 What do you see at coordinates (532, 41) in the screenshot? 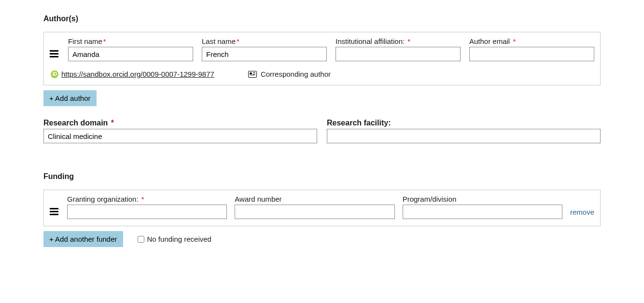
I see `email-label: Author email *` at bounding box center [532, 41].